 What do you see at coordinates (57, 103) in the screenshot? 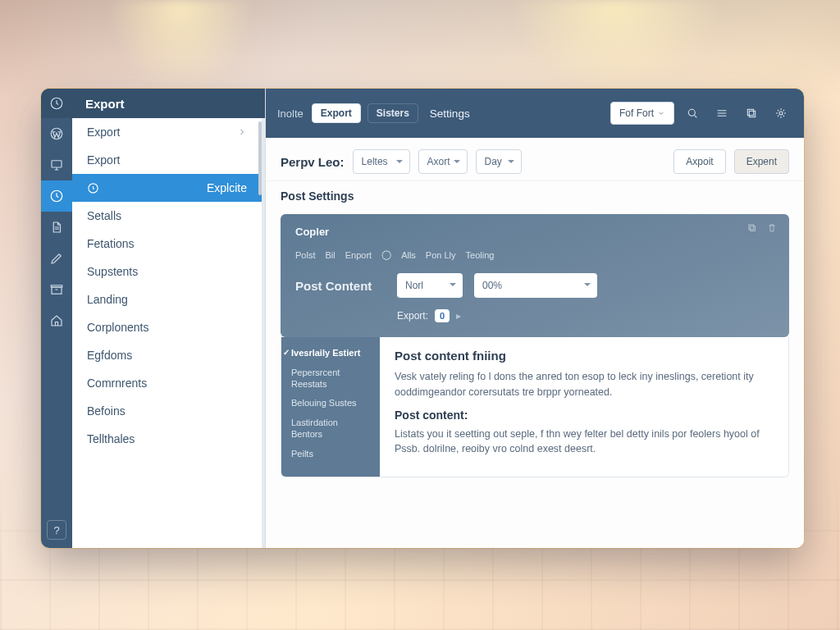
I see `rail-cap` at bounding box center [57, 103].